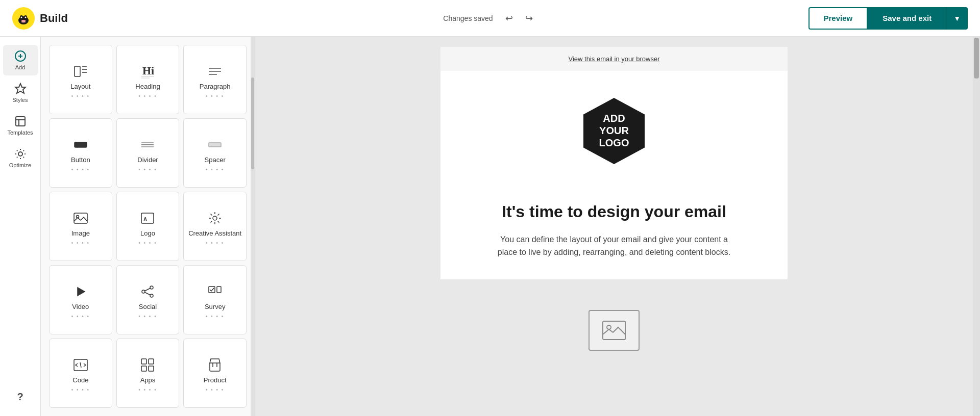  What do you see at coordinates (215, 71) in the screenshot?
I see `paragraph-icon` at bounding box center [215, 71].